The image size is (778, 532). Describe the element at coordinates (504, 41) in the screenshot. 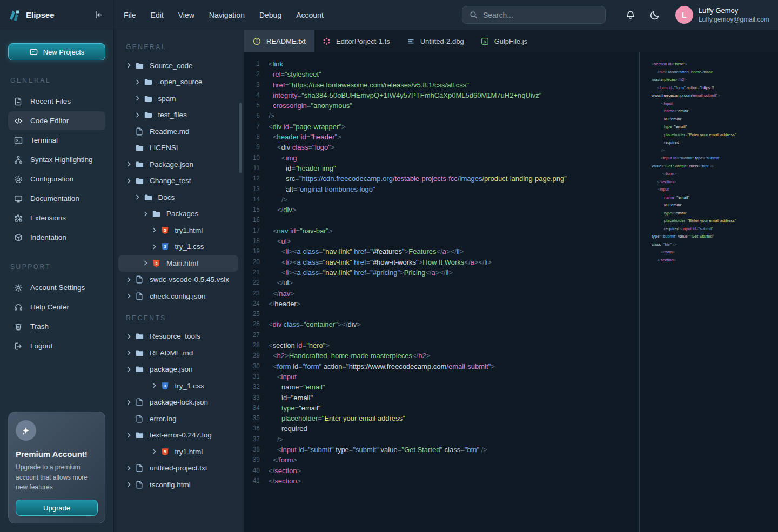

I see `tab-gulpfile-js: jsGulpFile.js` at that location.